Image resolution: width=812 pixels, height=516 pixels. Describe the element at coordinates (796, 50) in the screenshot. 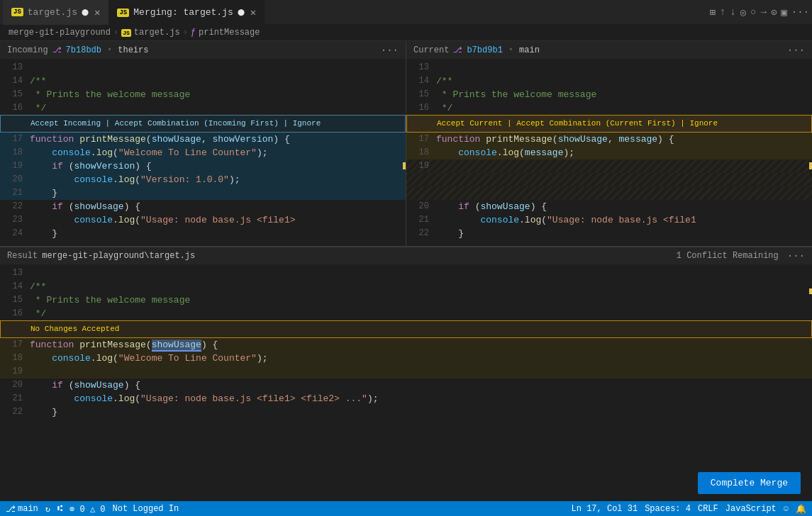

I see `current-more: ···` at that location.